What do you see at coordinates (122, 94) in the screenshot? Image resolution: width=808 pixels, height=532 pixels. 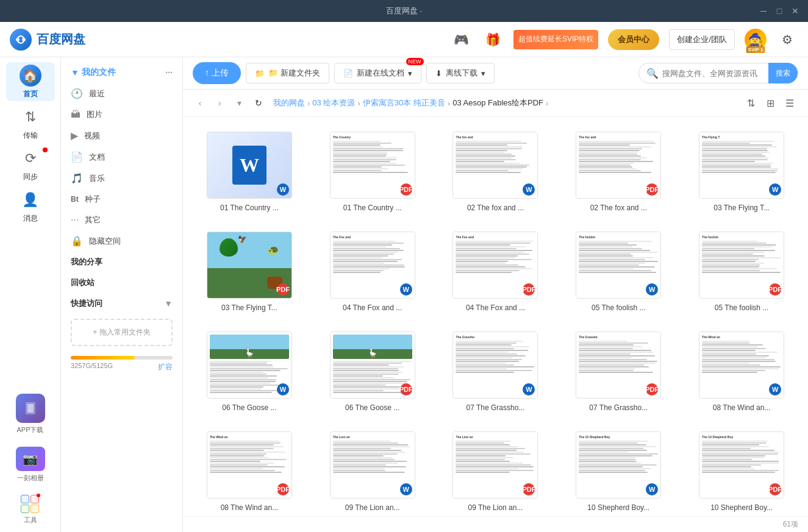 I see `nav-item-recent: 🕐 最近` at bounding box center [122, 94].